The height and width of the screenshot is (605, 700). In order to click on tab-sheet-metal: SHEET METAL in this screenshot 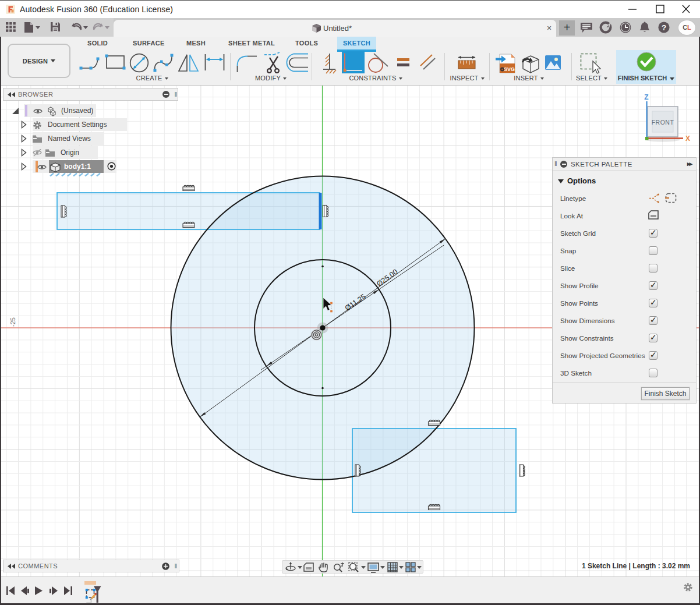, I will do `click(252, 43)`.